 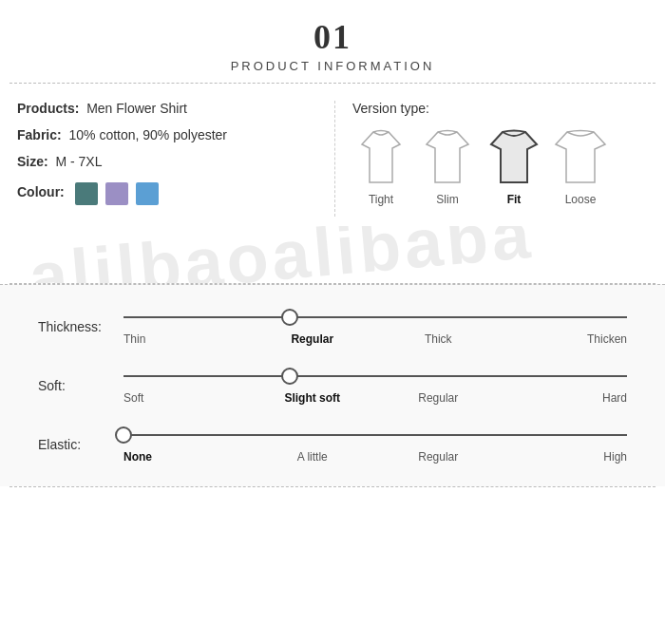 What do you see at coordinates (447, 158) in the screenshot?
I see `slim-shirt-icon` at bounding box center [447, 158].